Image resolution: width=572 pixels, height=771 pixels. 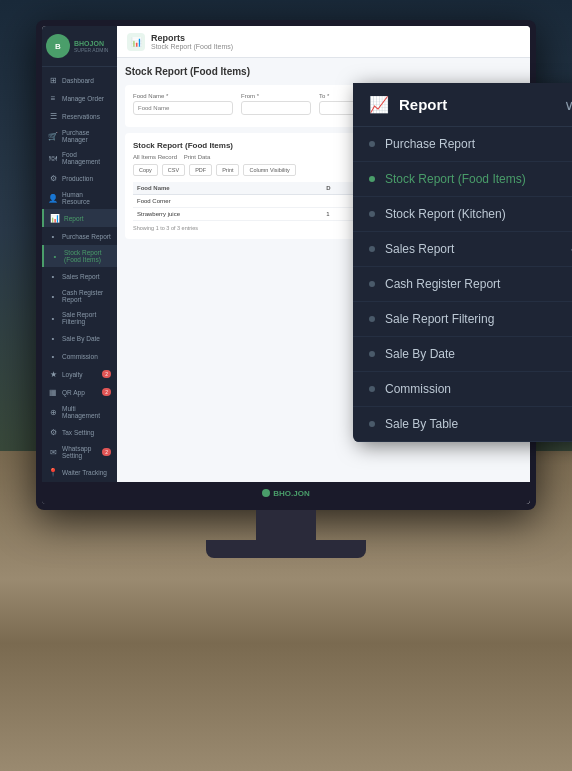 What do you see at coordinates (80, 98) in the screenshot?
I see `sidebar-item-manage-order: ≡ Manage Order` at bounding box center [80, 98].